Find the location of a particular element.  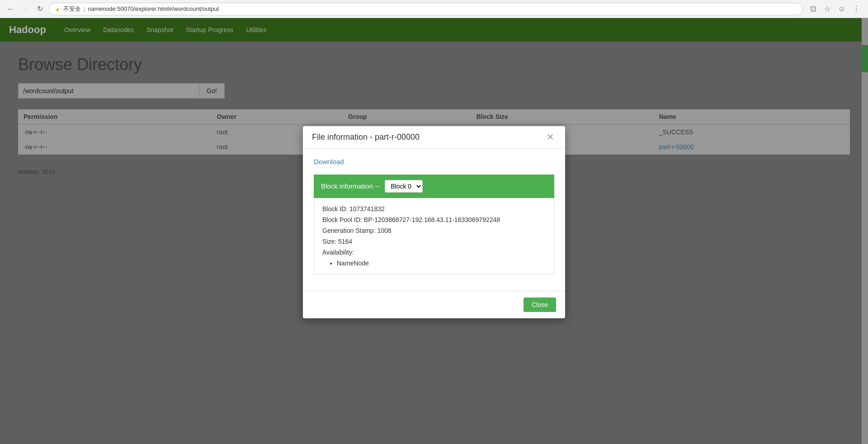

close-button: Close is located at coordinates (540, 305).